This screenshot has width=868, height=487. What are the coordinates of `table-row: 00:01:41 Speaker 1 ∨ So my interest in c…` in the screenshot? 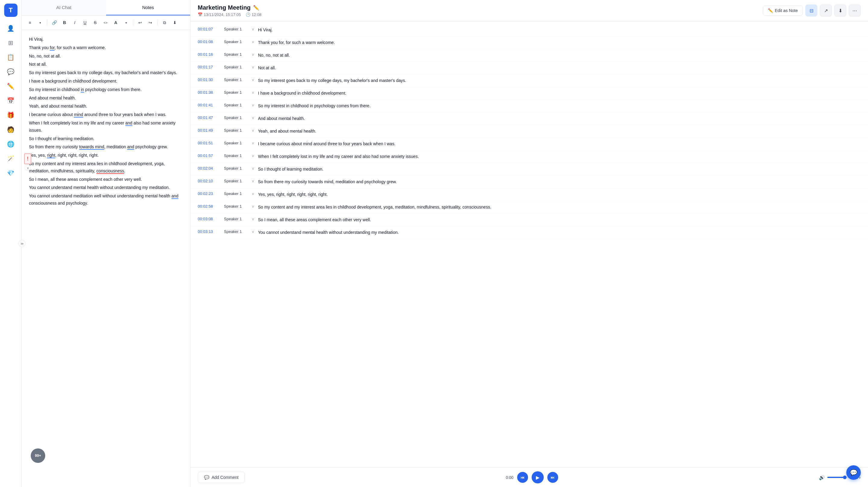 It's located at (529, 106).